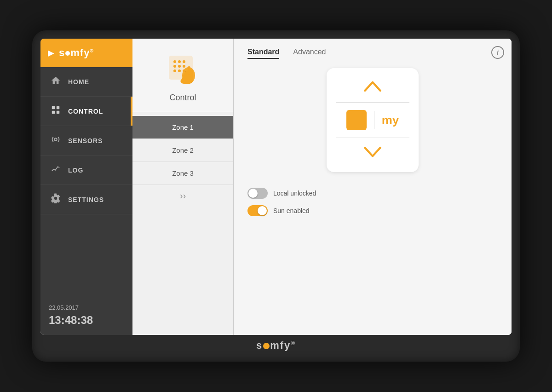  Describe the element at coordinates (86, 141) in the screenshot. I see `sidebar-item-sensors: SENSORS` at that location.